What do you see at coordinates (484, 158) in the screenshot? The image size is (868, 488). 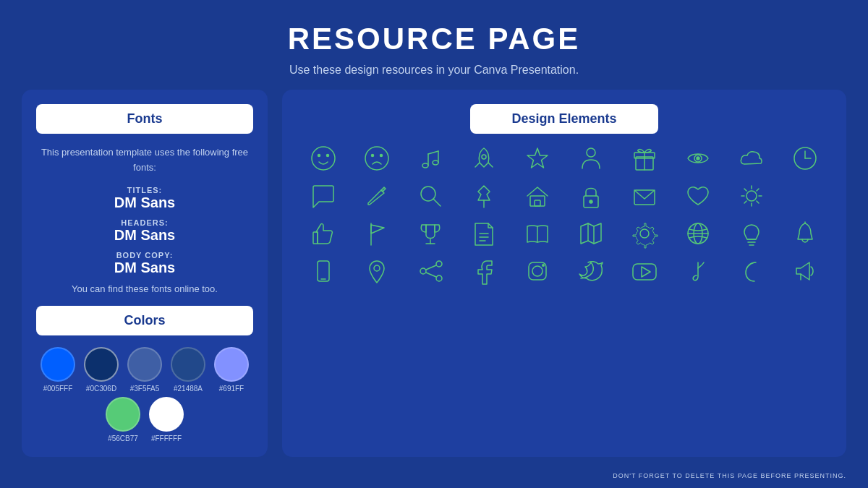 I see `icon-rocket` at bounding box center [484, 158].